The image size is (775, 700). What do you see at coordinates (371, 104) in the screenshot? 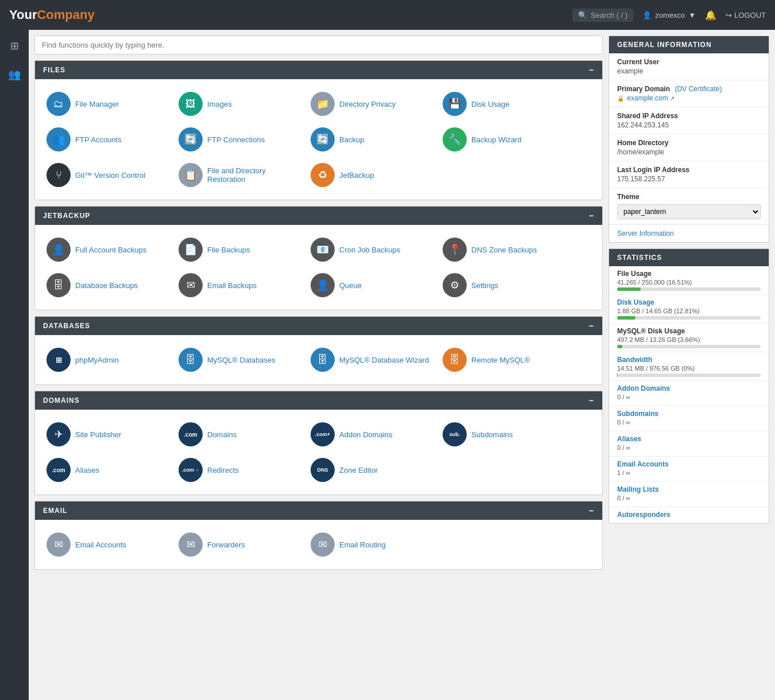
I see `directory-privacy-item: 📁 Directory Privacy` at bounding box center [371, 104].